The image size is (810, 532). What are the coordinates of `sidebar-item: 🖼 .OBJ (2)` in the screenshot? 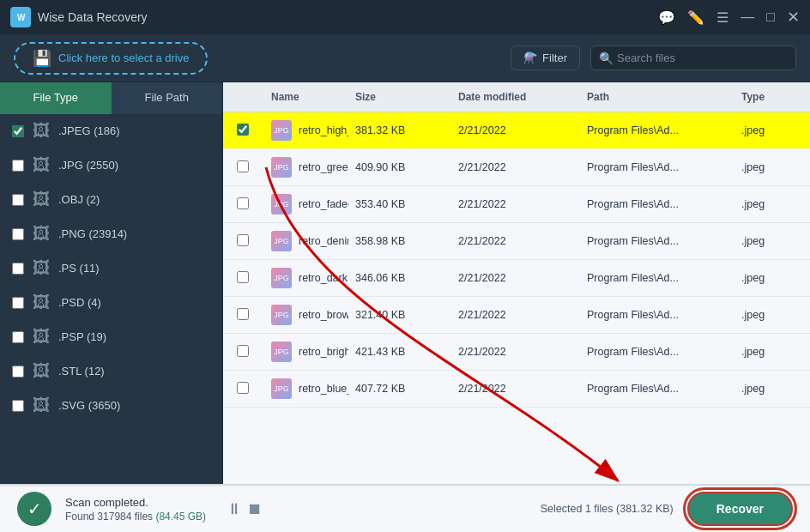 It's located at (112, 200).